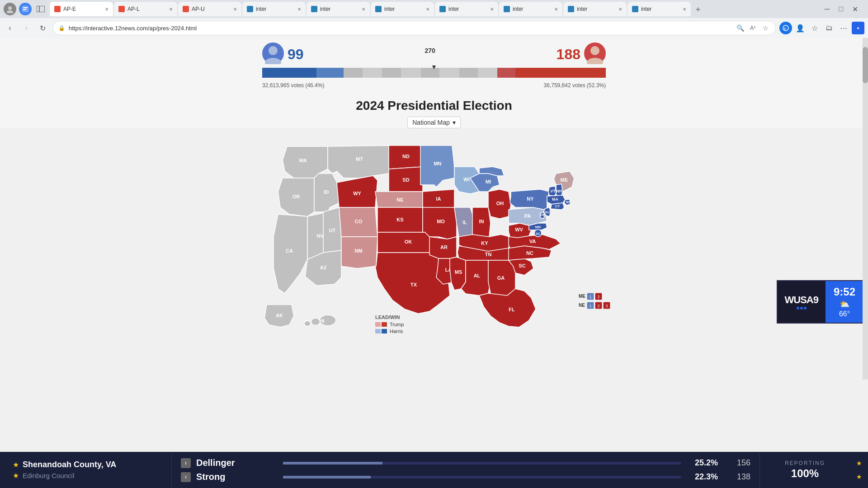 The height and width of the screenshot is (488, 868). I want to click on tab-favicon, so click(57, 9).